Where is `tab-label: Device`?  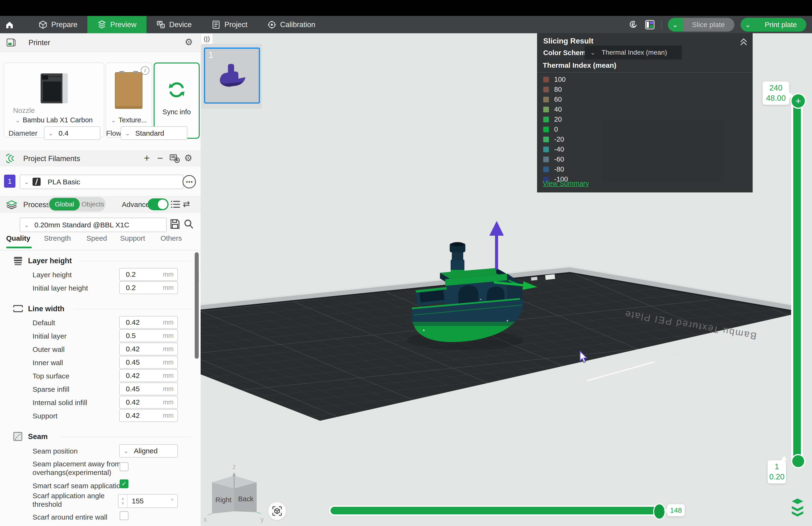 tab-label: Device is located at coordinates (180, 25).